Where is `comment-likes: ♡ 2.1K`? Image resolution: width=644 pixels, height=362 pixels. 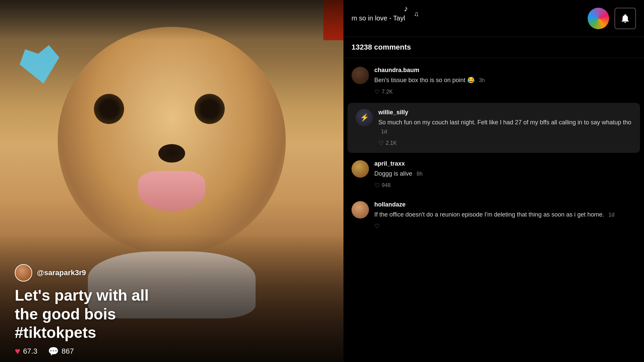
comment-likes: ♡ 2.1K is located at coordinates (388, 143).